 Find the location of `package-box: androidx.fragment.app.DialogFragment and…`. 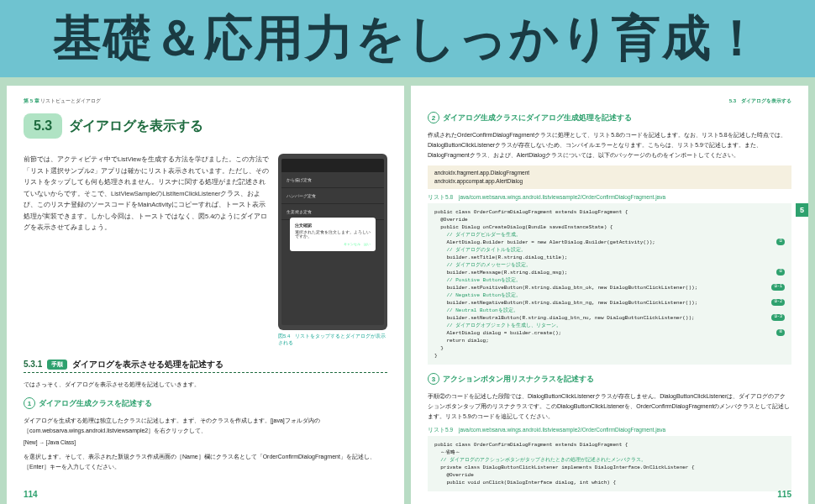

package-box: androidx.fragment.app.DialogFragment and… is located at coordinates (610, 178).